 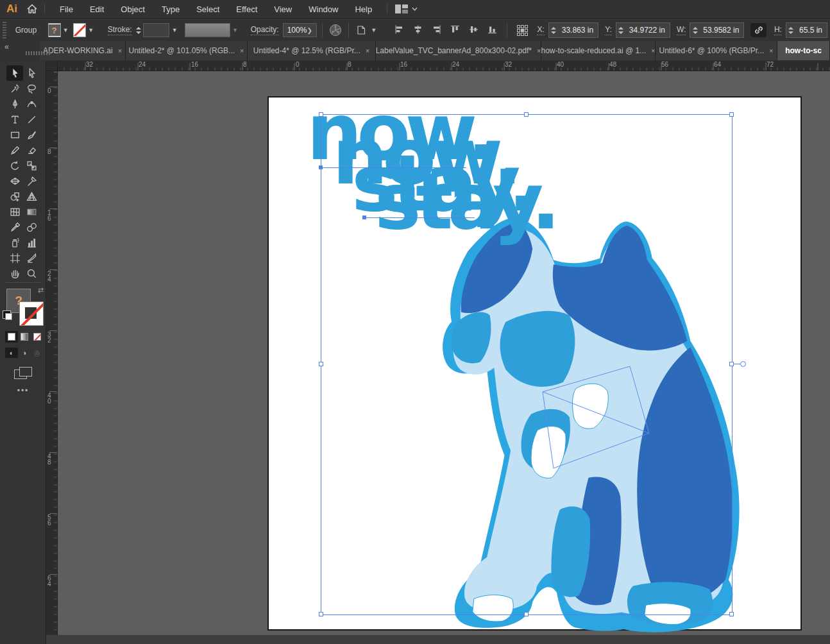 I want to click on shape-builder-tool-icon, so click(x=15, y=196).